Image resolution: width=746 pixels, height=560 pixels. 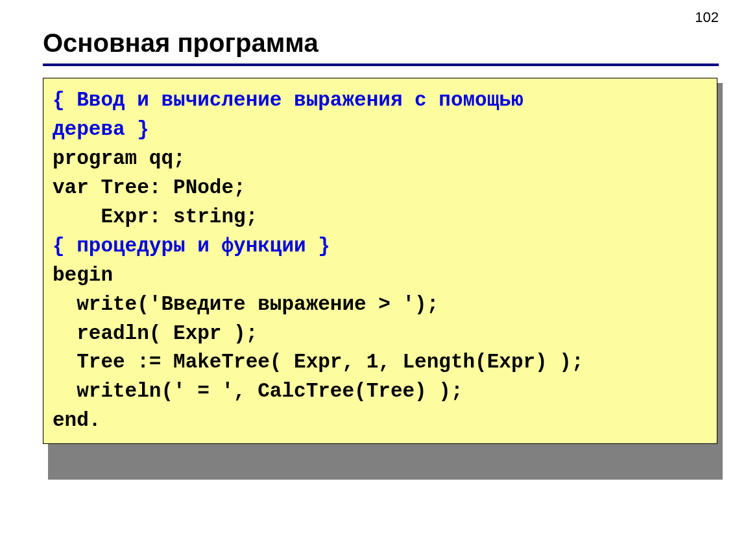 I want to click on code-comment: дерева }, so click(x=380, y=130).